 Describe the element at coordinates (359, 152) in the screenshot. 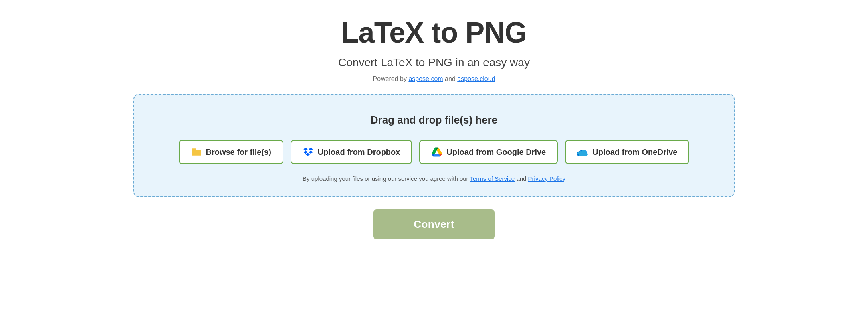

I see `dropbox-button-label: Upload from Dropbox` at that location.